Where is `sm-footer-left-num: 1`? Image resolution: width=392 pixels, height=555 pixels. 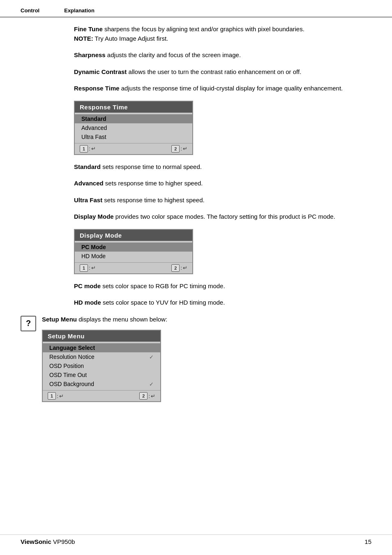
sm-footer-left-num: 1 is located at coordinates (52, 396).